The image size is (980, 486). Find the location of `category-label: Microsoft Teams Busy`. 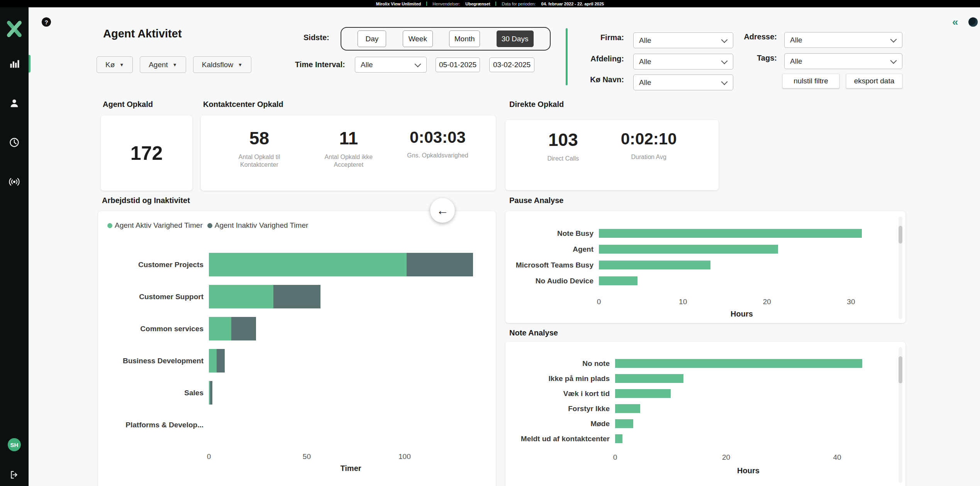

category-label: Microsoft Teams Busy is located at coordinates (552, 265).